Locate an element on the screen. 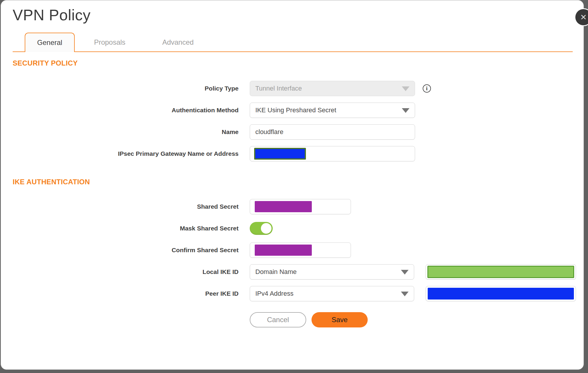 This screenshot has height=373, width=588. mask-shared-secret-toggle is located at coordinates (261, 228).